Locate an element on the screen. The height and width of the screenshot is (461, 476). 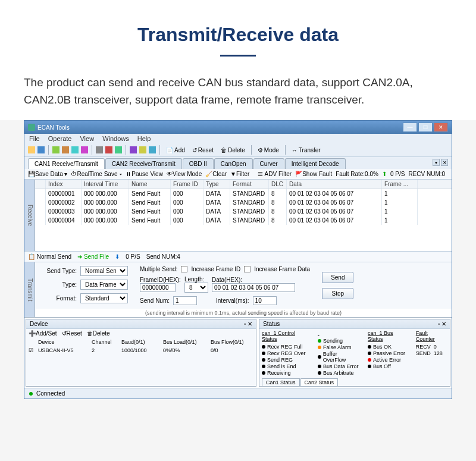
normal-send-button: 📋 Normal Send is located at coordinates (50, 257).